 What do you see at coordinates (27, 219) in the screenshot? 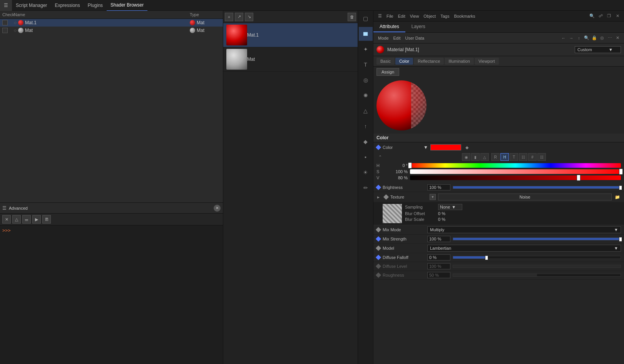
I see `hook-icon: ⚌` at bounding box center [27, 219].